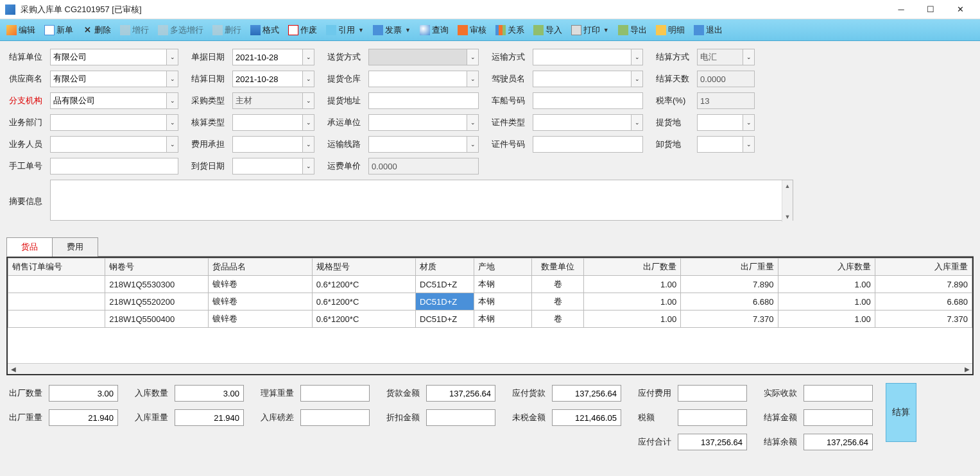  I want to click on delrow-button: 删行, so click(227, 30).